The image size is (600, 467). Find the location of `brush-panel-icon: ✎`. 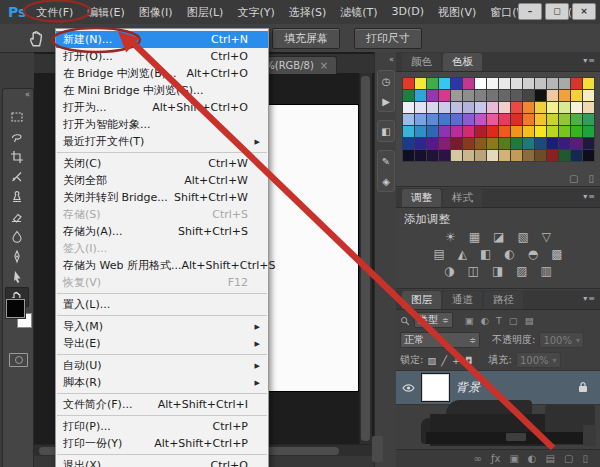

brush-panel-icon: ✎ is located at coordinates (386, 161).